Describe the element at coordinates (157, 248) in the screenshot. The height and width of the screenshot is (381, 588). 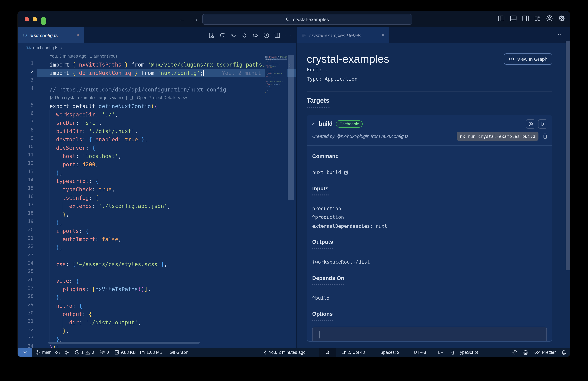
I see `code-line: 22},` at that location.